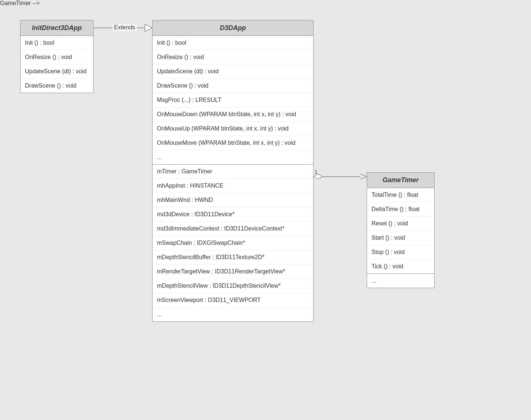 The height and width of the screenshot is (420, 531). What do you see at coordinates (233, 243) in the screenshot?
I see `attributes-section: mTimer : GameTimer mhAppInst : HINSTANCE…` at bounding box center [233, 243].